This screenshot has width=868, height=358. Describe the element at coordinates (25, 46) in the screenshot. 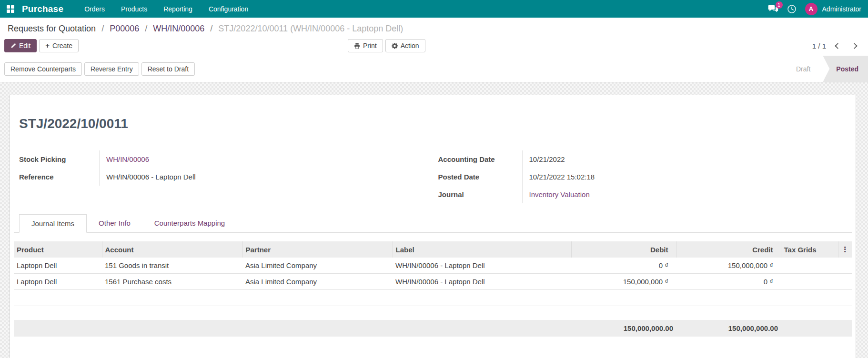

I see `edit-button-label: Edit` at that location.